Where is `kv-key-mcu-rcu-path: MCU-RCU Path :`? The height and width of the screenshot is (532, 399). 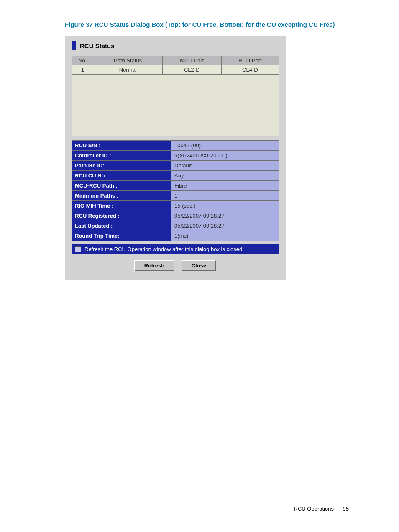 kv-key-mcu-rcu-path: MCU-RCU Path : is located at coordinates (121, 186).